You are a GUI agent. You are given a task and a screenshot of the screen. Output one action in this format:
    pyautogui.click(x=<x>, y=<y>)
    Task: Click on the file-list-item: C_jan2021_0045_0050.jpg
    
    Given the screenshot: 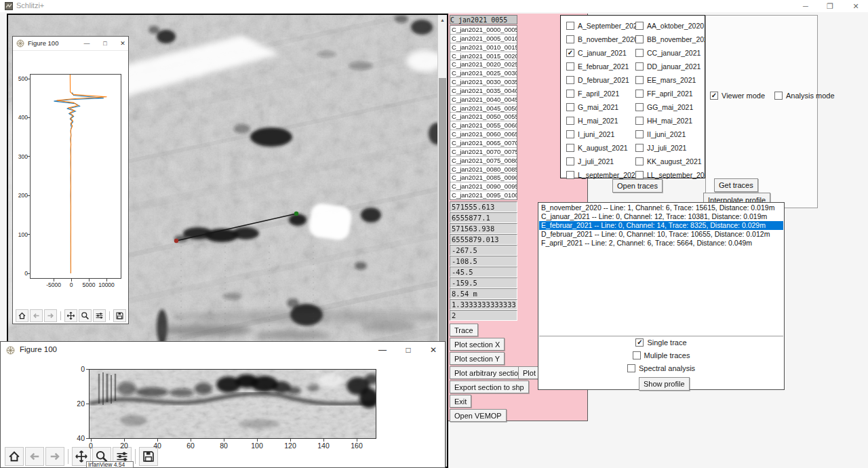 What is the action you would take?
    pyautogui.click(x=484, y=109)
    